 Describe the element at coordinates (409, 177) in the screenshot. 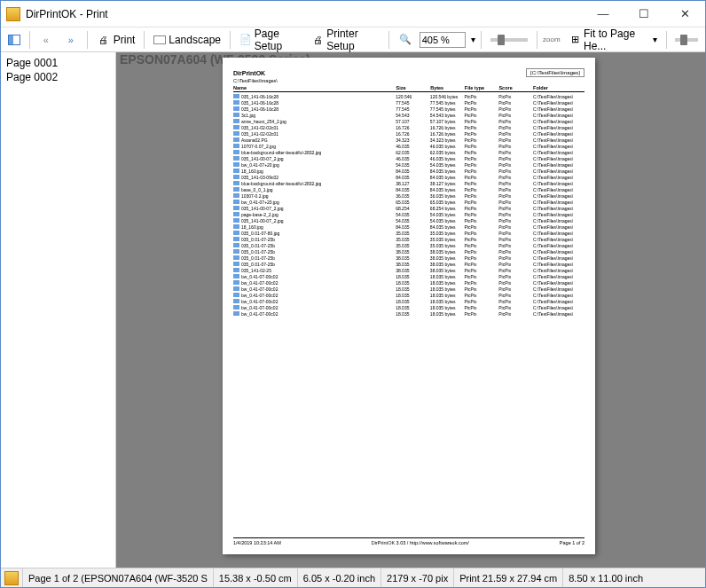

I see `table-row: 035_141-03-09c0284.03584.035 bytesPicPix…` at that location.